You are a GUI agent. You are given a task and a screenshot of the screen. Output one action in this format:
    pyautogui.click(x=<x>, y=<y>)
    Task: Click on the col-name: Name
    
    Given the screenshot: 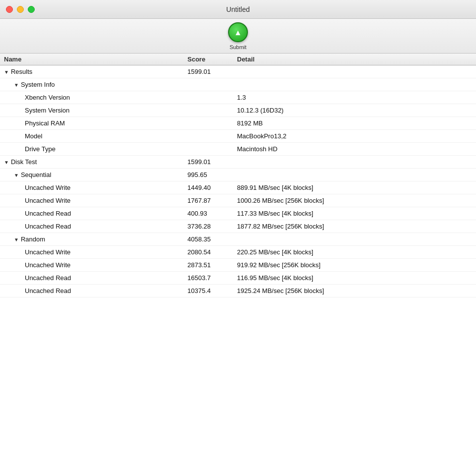 What is the action you would take?
    pyautogui.click(x=92, y=59)
    